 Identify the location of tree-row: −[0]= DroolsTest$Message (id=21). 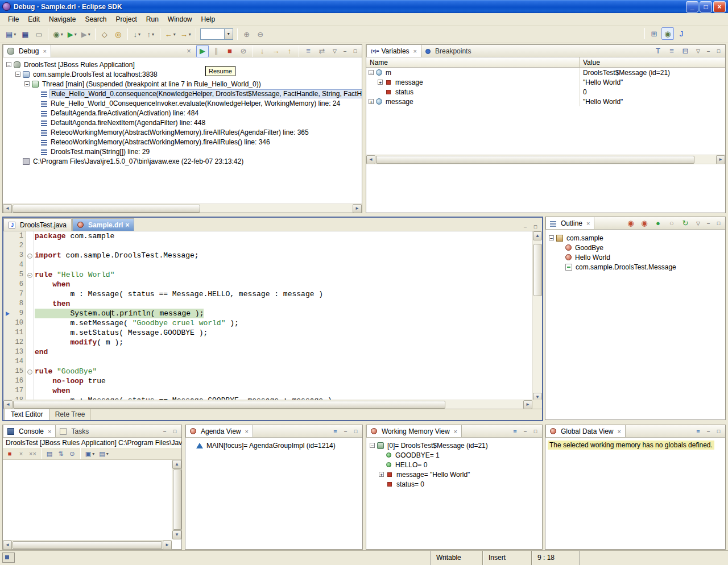
(454, 446).